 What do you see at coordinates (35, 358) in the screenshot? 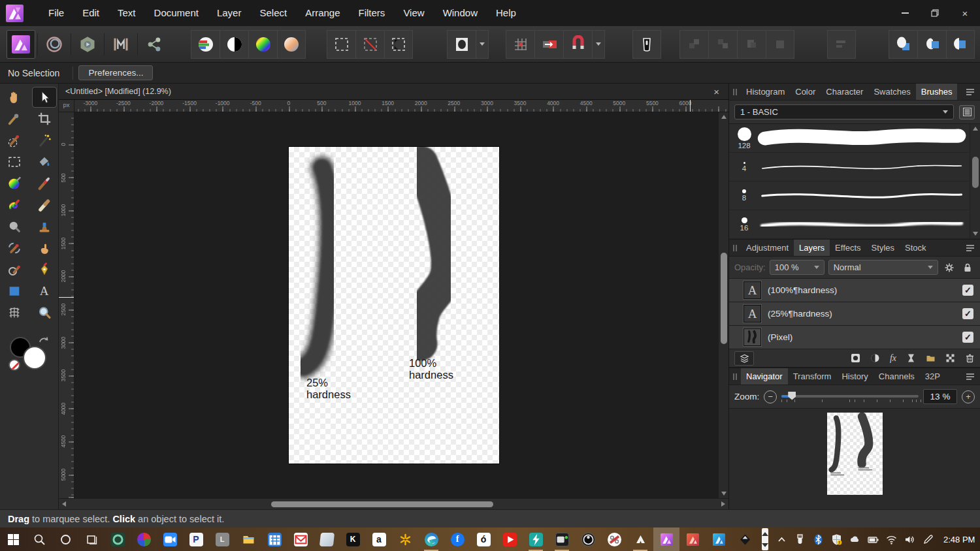
I see `primary-colour-swatch` at bounding box center [35, 358].